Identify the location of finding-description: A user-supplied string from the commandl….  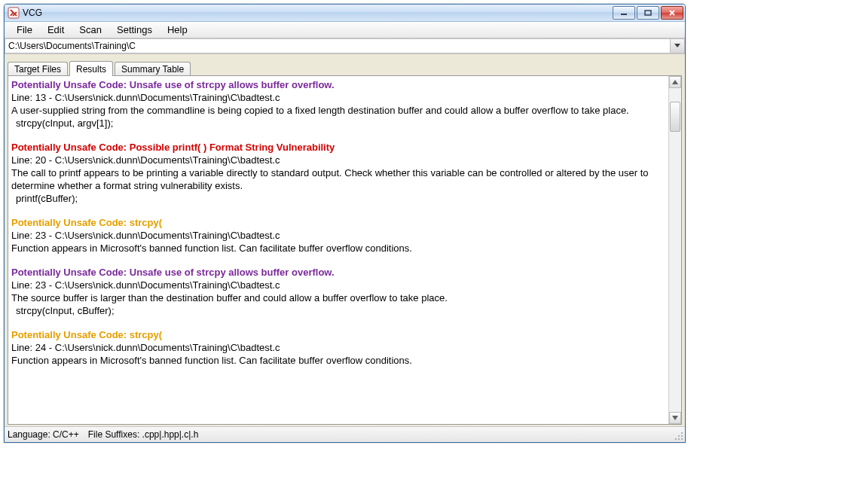
(338, 110).